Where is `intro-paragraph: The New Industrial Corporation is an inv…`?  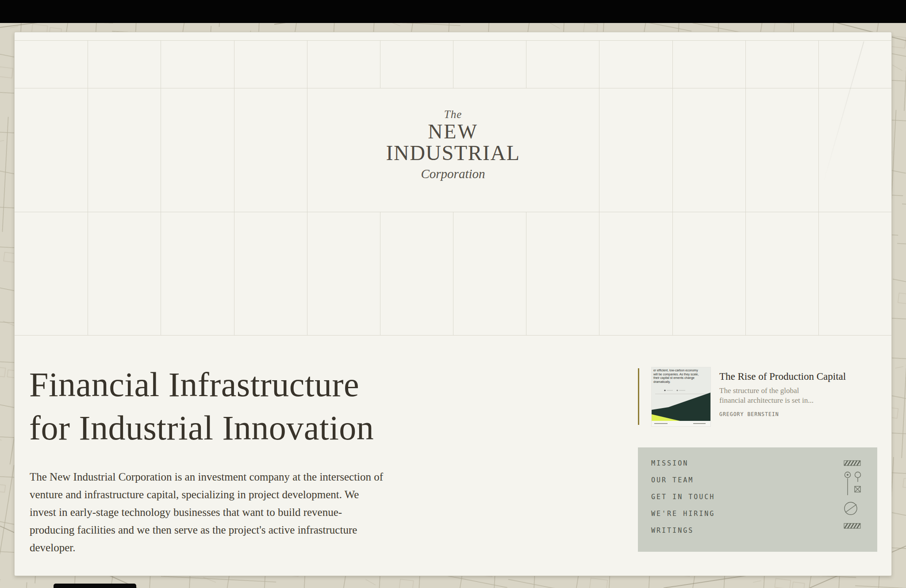 intro-paragraph: The New Industrial Corporation is an inv… is located at coordinates (207, 512).